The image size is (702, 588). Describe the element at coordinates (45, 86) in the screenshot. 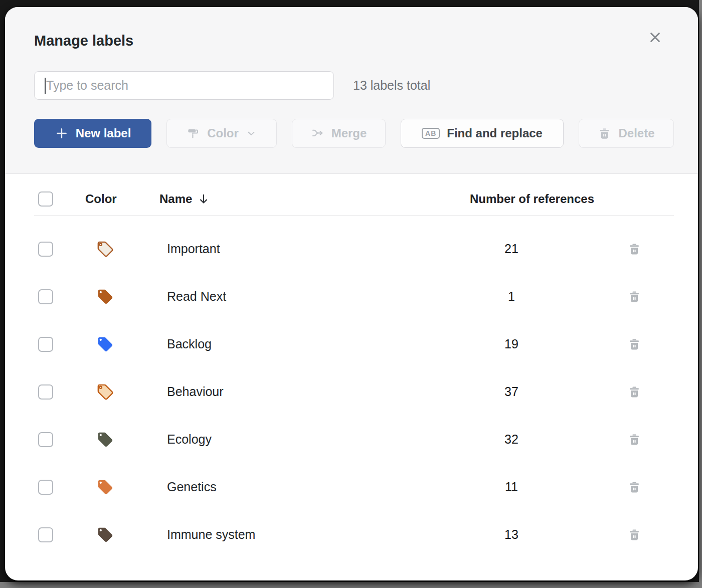

I see `text-cursor` at that location.